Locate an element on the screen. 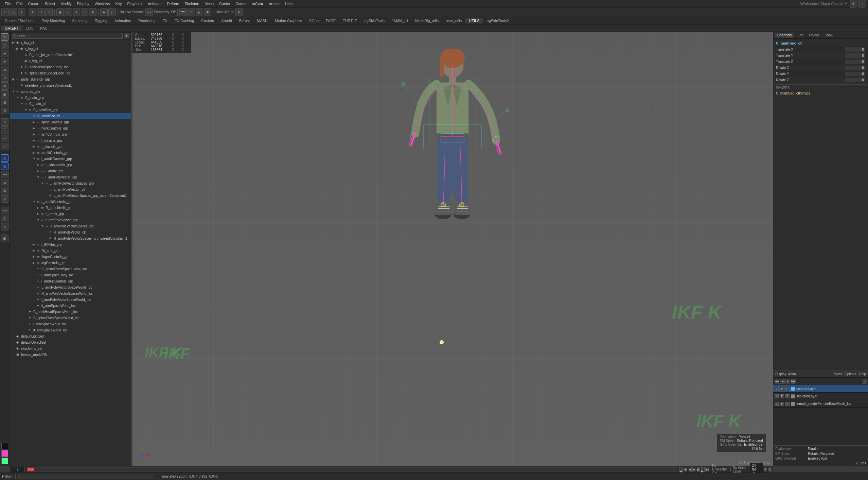 This screenshot has height=480, width=868. play-forward-btn: ▶ is located at coordinates (698, 469).